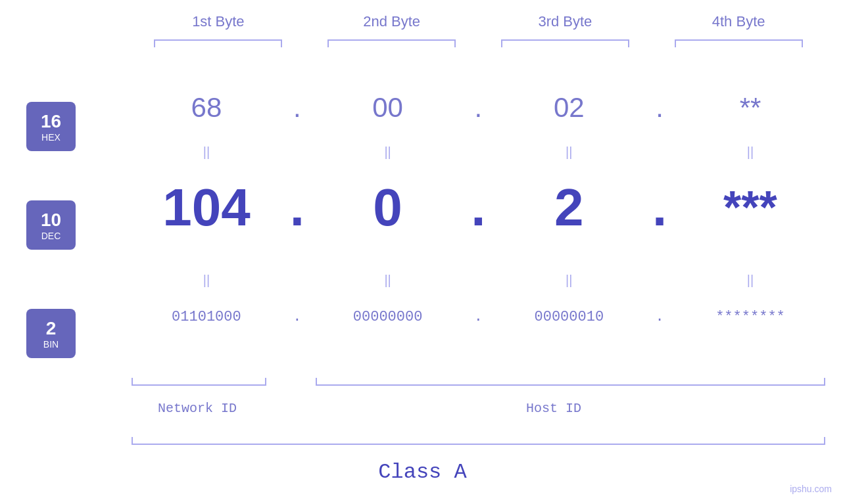 Image resolution: width=845 pixels, height=504 pixels. Describe the element at coordinates (478, 108) in the screenshot. I see `hex-dot2: .` at that location.